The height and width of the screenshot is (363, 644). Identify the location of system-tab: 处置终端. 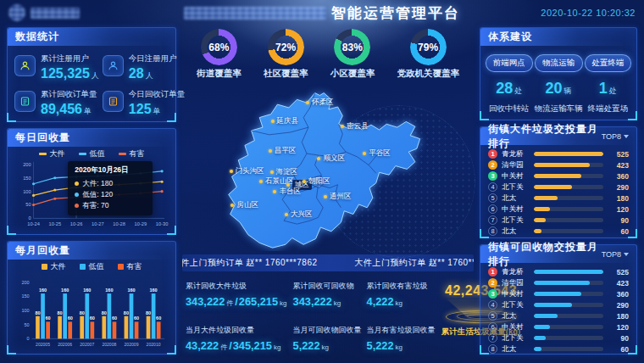
(608, 63).